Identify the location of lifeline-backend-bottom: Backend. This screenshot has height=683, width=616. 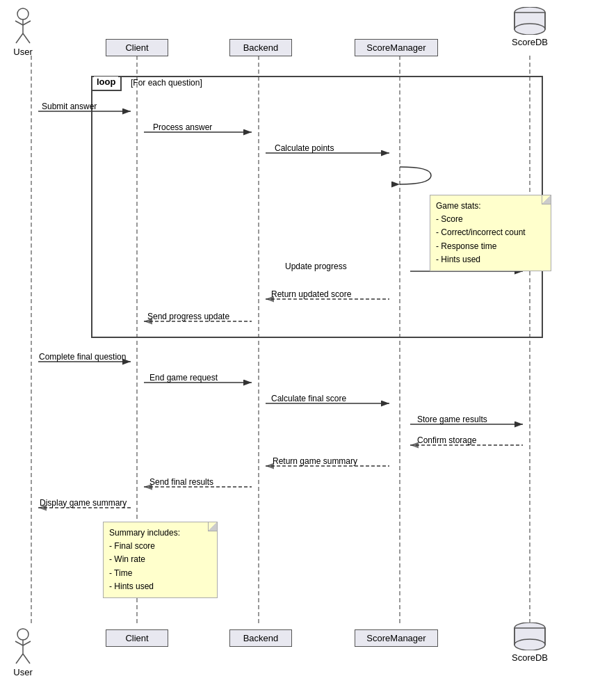
(261, 638).